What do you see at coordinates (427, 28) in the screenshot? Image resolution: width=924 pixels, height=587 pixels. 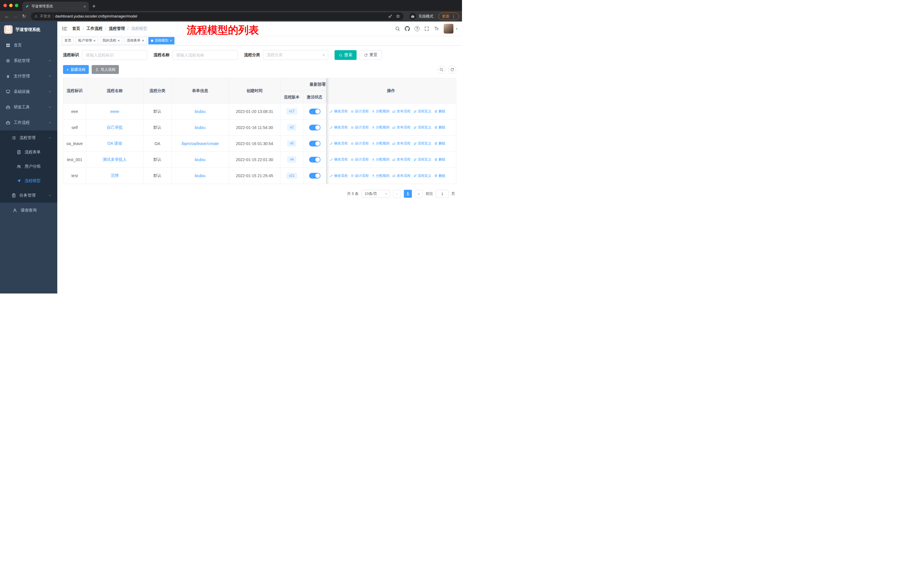 I see `fullscreen-icon` at bounding box center [427, 28].